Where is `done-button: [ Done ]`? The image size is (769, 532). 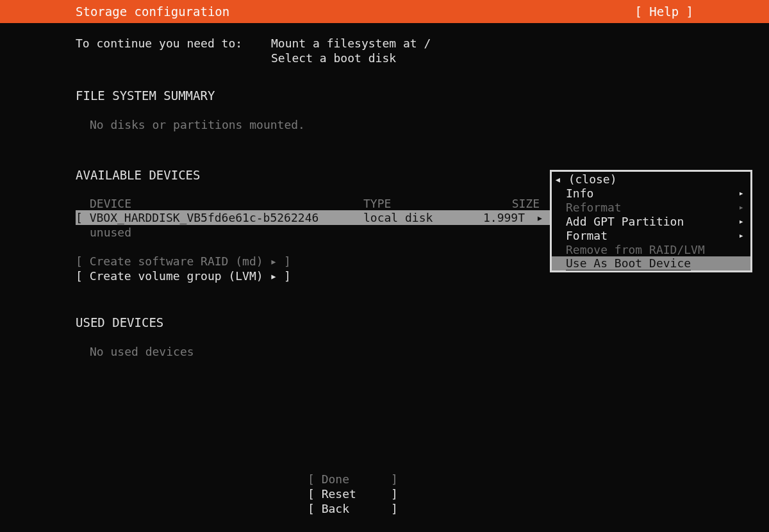 done-button: [ Done ] is located at coordinates (352, 479).